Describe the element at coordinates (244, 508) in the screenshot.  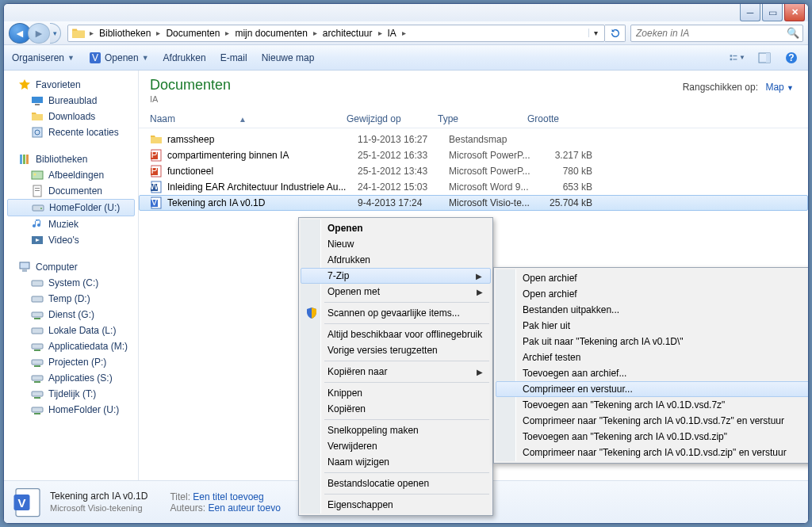
I see `details-authors-value: Een auteur toevo` at that location.